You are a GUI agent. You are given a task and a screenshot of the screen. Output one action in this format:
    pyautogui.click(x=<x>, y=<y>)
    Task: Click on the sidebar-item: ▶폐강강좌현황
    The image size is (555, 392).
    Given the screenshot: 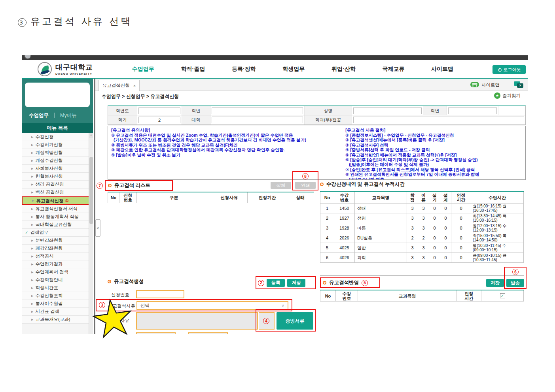 What is the action you would take?
    pyautogui.click(x=57, y=249)
    